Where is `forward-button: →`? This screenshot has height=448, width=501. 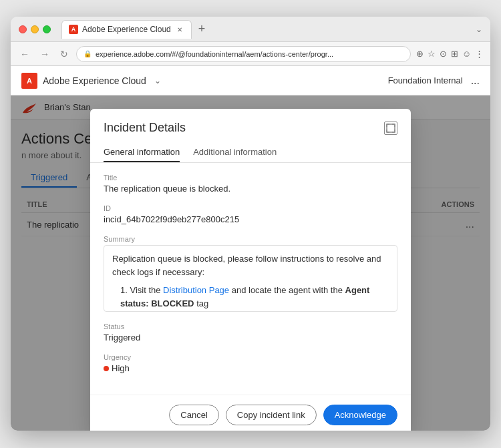
forward-button: → is located at coordinates (45, 54).